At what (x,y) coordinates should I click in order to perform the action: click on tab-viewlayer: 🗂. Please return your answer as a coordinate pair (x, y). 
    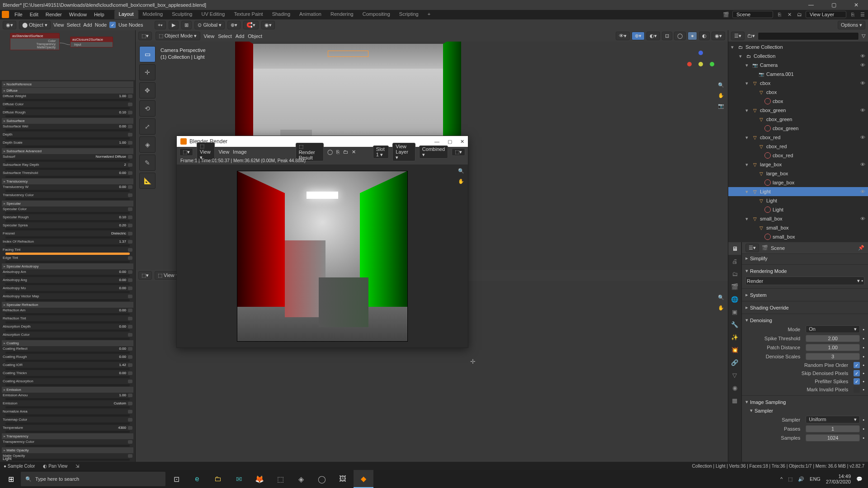
    Looking at the image, I should click on (735, 274).